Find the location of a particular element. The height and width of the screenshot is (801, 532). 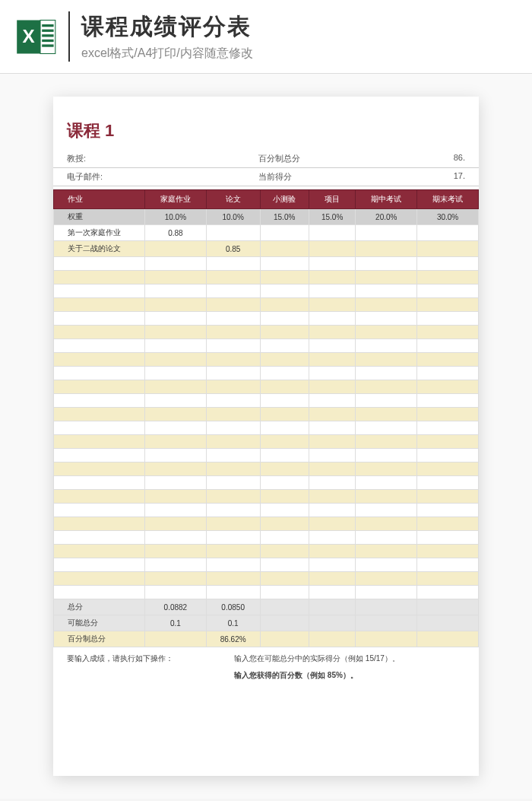

row-label: 可能总分 is located at coordinates (100, 624).